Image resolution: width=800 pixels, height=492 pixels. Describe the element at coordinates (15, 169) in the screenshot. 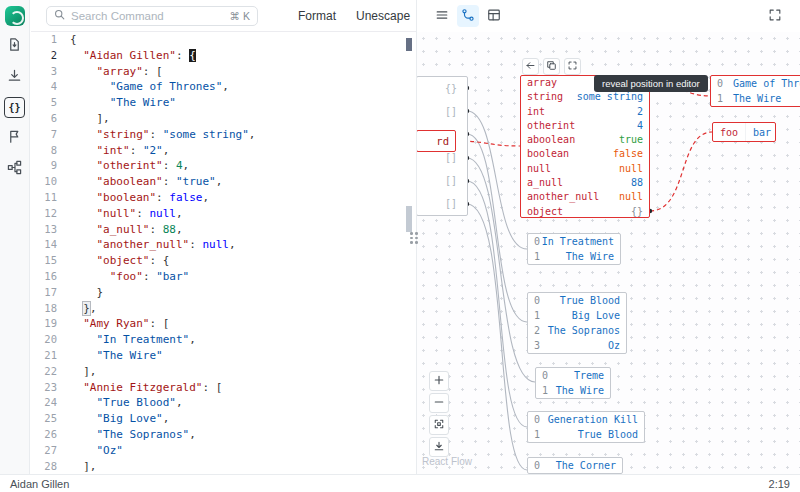

I see `graph-nodes-button` at that location.